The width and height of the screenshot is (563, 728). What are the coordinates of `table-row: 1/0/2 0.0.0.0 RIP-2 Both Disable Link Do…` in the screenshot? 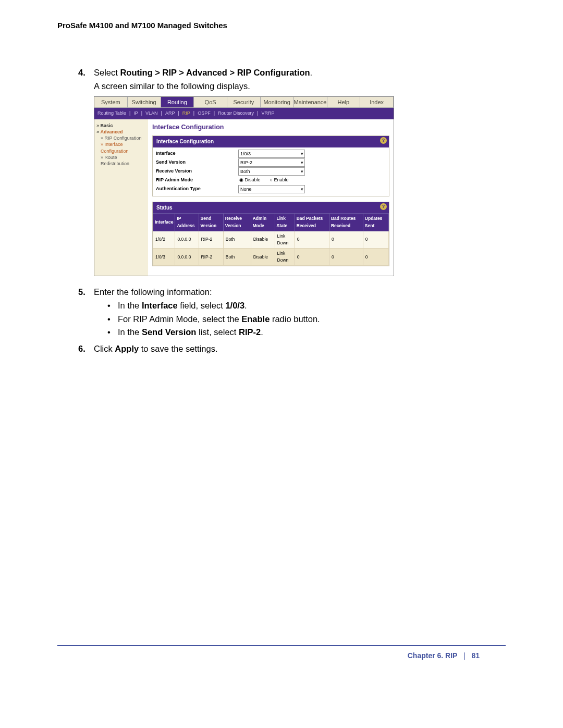 It's located at (271, 240).